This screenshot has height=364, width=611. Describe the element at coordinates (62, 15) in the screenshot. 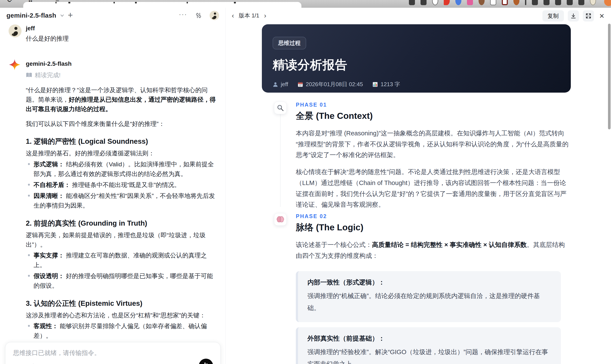

I see `chevron-down-icon` at that location.